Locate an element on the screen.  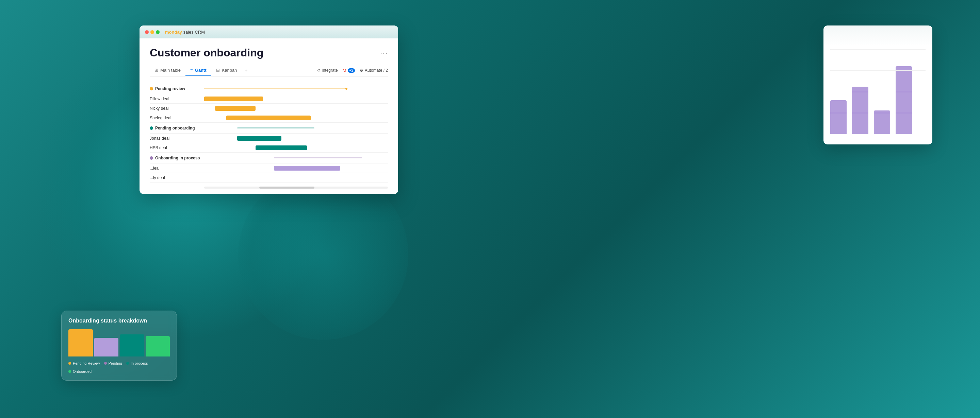
gantt-label-jonas: Jonas deal is located at coordinates (177, 138).